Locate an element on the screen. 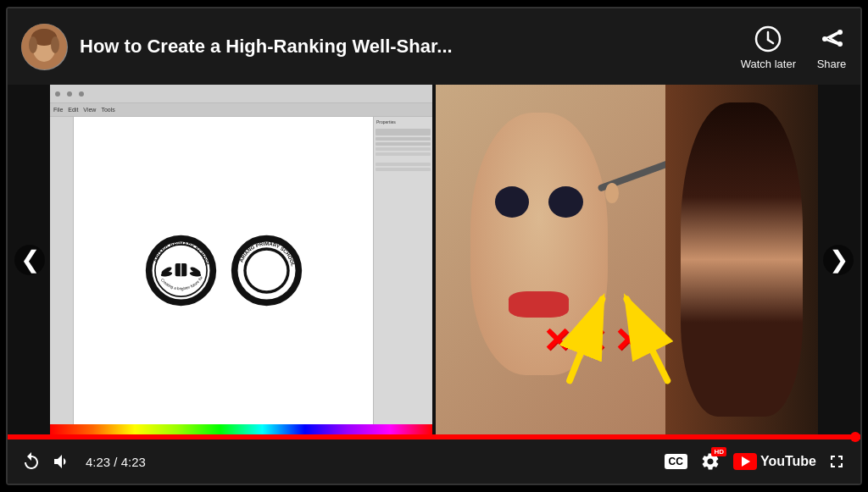  ds-dot2 is located at coordinates (70, 94).